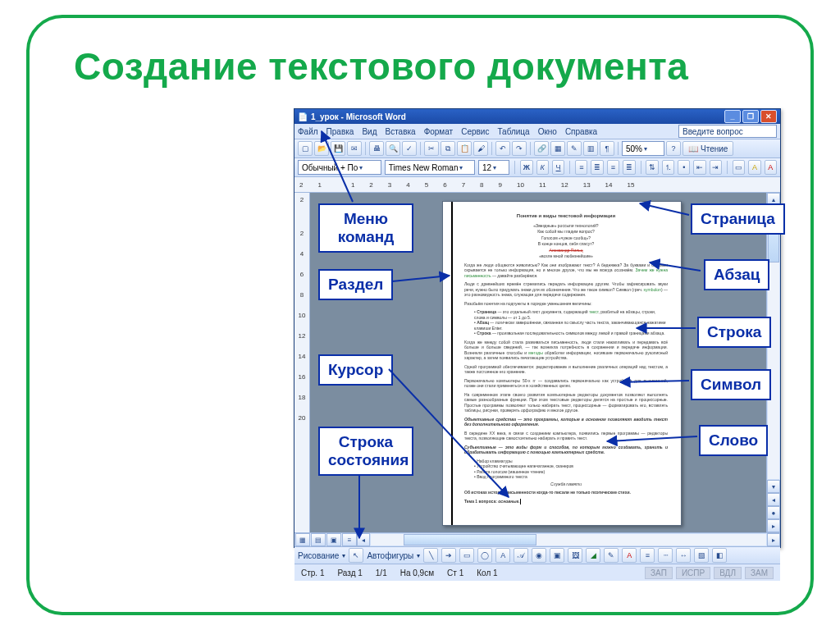 The width and height of the screenshot is (840, 630). I want to click on help-question-box: Введите вопрос, so click(728, 131).